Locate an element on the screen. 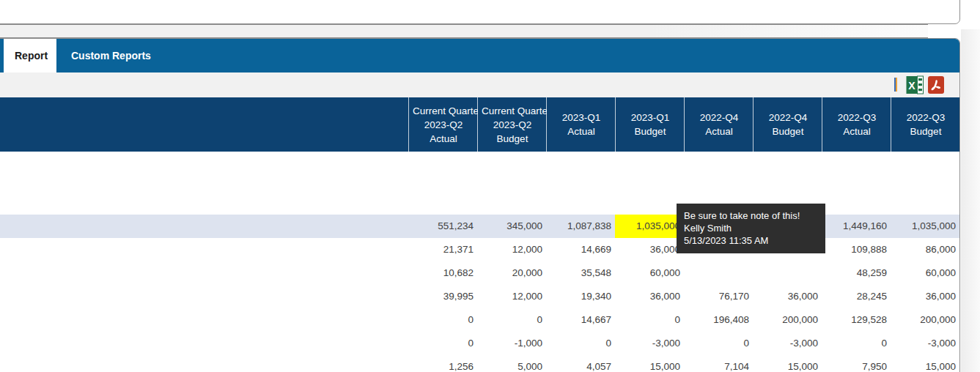  table-cell: 10,682 is located at coordinates (443, 273).